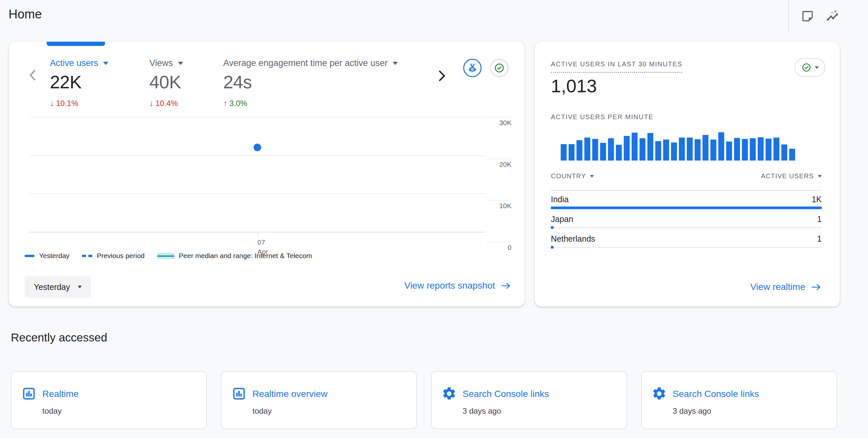  Describe the element at coordinates (791, 176) in the screenshot. I see `active-users-column-header: ACTIVE USERS` at that location.